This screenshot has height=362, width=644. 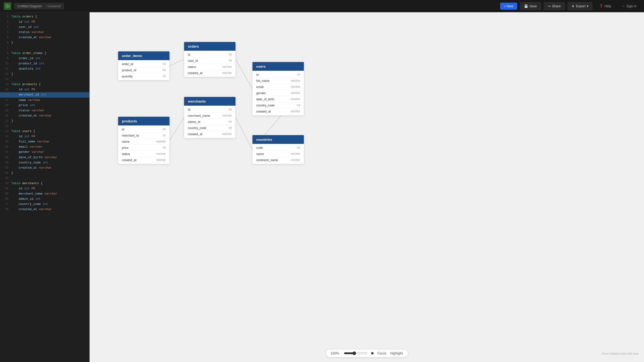 I want to click on export-chevron-icon: ▾, so click(x=588, y=6).